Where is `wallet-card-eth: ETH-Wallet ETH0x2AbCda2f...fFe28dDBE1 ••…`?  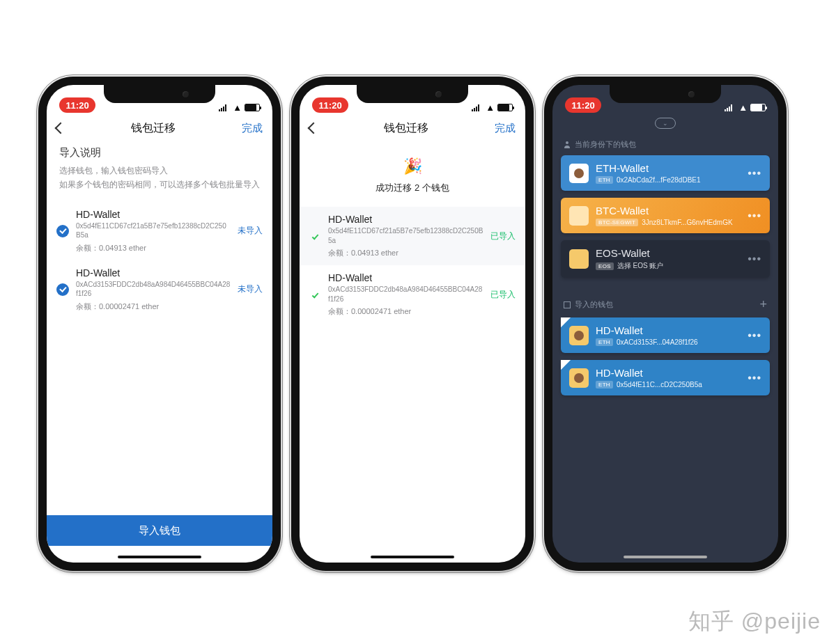
wallet-card-eth: ETH-Wallet ETH0x2AbCda2f...fFe28dDBE1 ••… is located at coordinates (665, 173).